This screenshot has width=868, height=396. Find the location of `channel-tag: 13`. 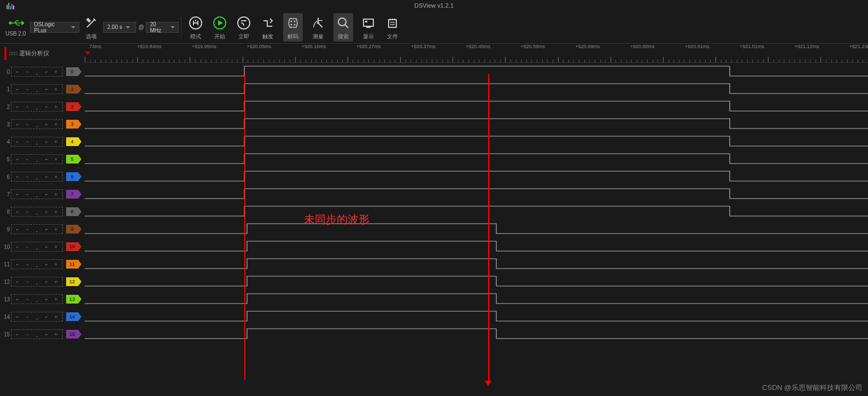

channel-tag: 13 is located at coordinates (72, 299).